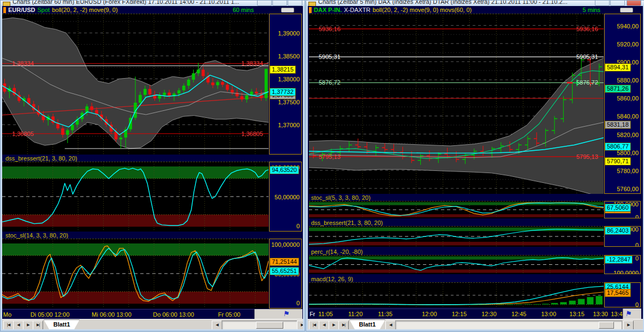 The image size is (644, 332). I want to click on axis-tick-label: 0, so click(298, 226).